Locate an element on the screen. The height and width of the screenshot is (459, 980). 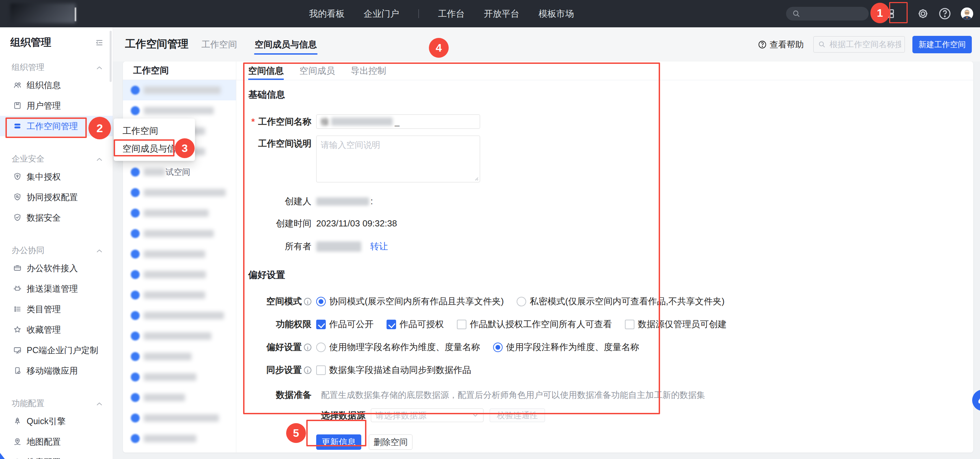
topnav-item: 开放平台 is located at coordinates (501, 14).